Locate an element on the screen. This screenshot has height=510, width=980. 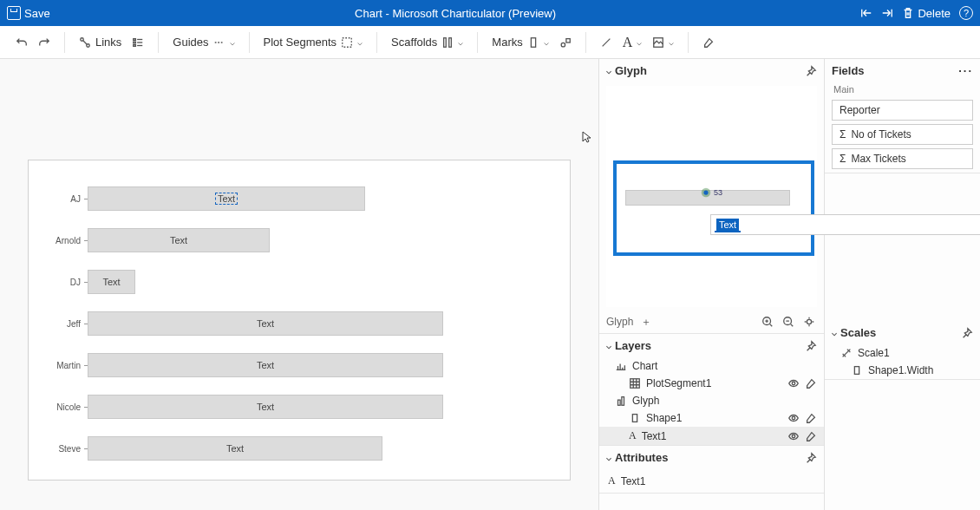
layer-label: Shape1 is located at coordinates (664, 418).